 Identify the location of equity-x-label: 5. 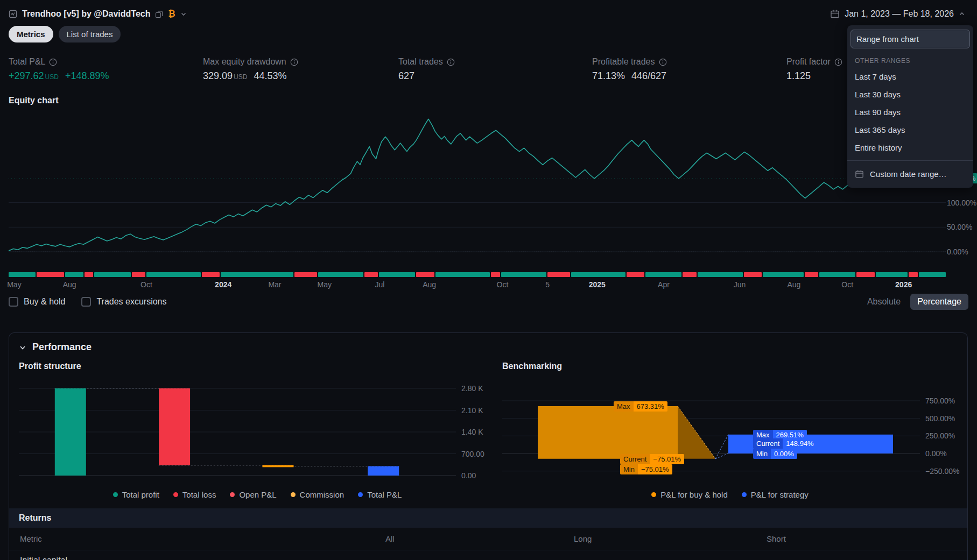
(547, 285).